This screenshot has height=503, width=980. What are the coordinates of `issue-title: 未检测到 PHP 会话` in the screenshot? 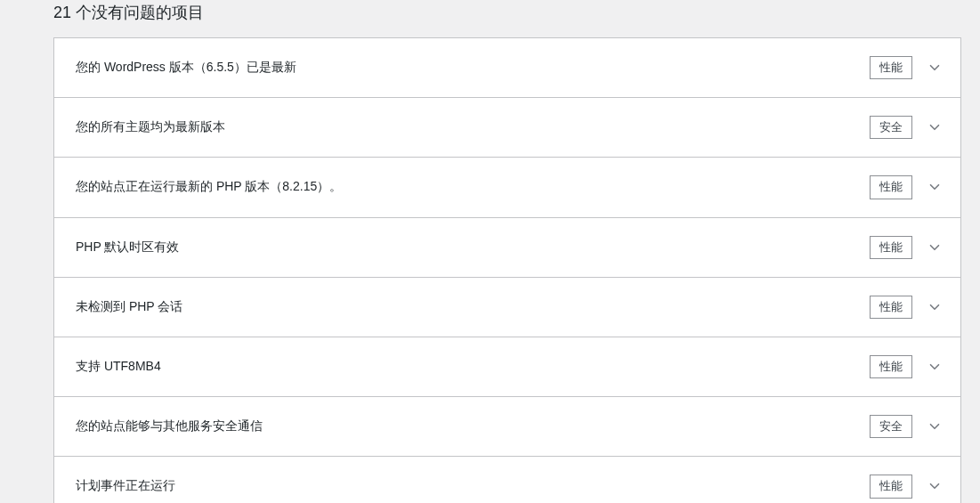 It's located at (129, 307).